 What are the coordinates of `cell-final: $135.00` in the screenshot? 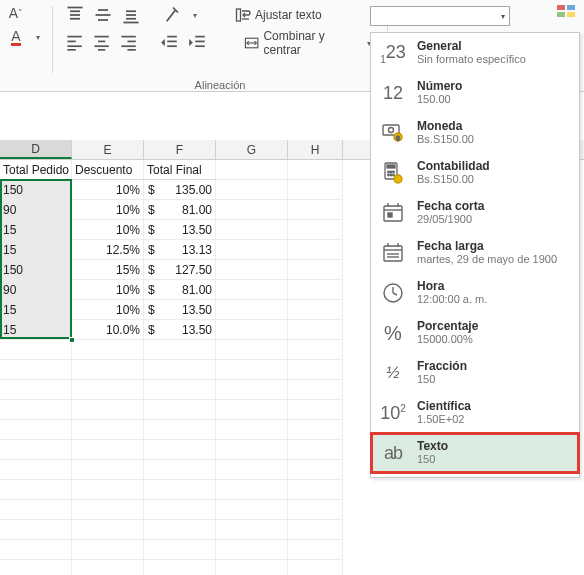 It's located at (180, 190).